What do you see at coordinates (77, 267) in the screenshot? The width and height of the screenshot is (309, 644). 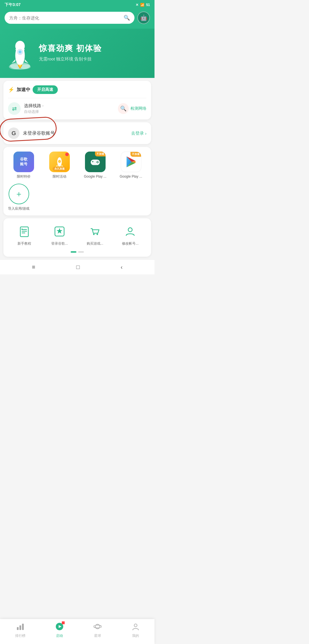 I see `system-nav: ≡ □ ‹` at bounding box center [77, 267].